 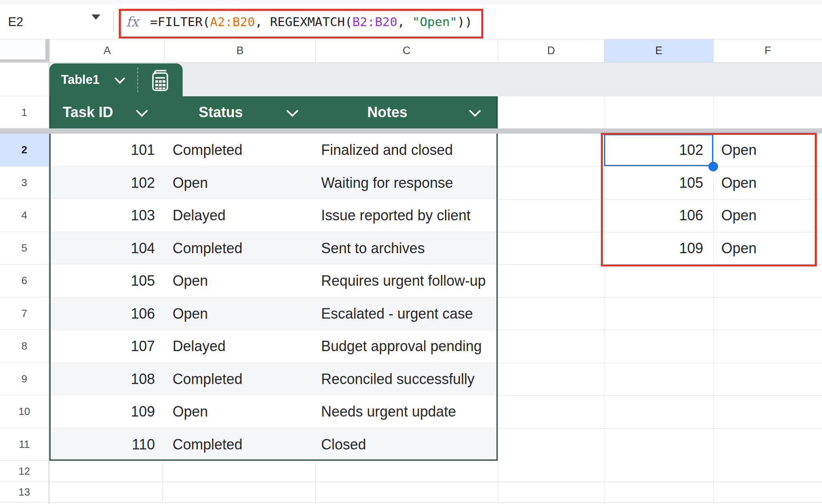 I want to click on table-grid-icon, so click(x=160, y=80).